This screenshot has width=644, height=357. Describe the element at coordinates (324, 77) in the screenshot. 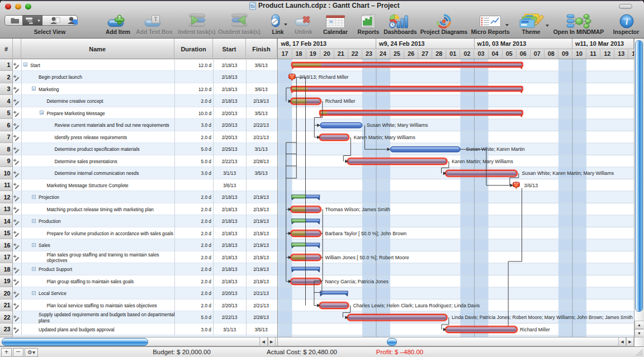

I see `svg-text: 2/18/13; Richard Miller` at that location.